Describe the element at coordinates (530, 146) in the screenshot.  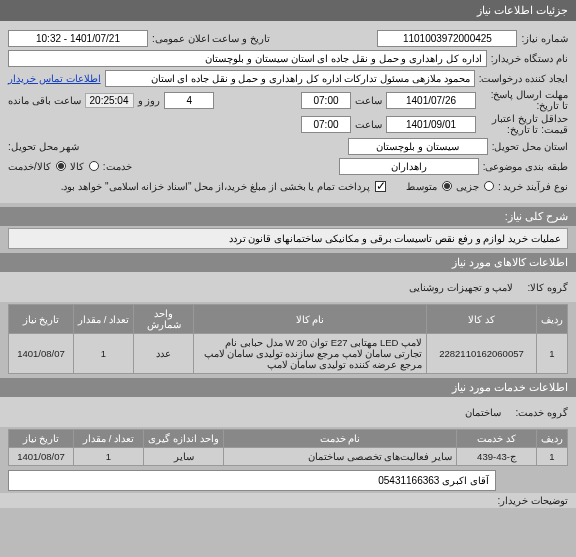
I see `province-label: استان محل تحویل:` at that location.